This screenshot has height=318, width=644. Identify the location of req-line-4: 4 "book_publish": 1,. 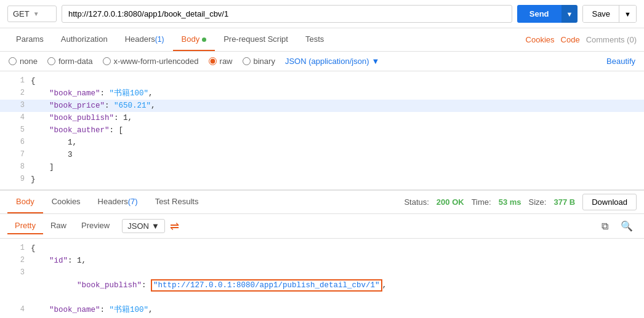
(322, 118).